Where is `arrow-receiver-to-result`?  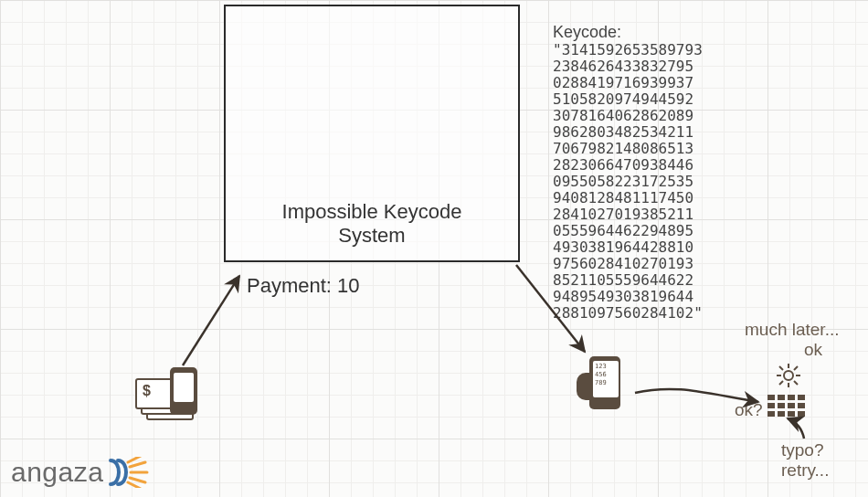 arrow-receiver-to-result is located at coordinates (696, 396).